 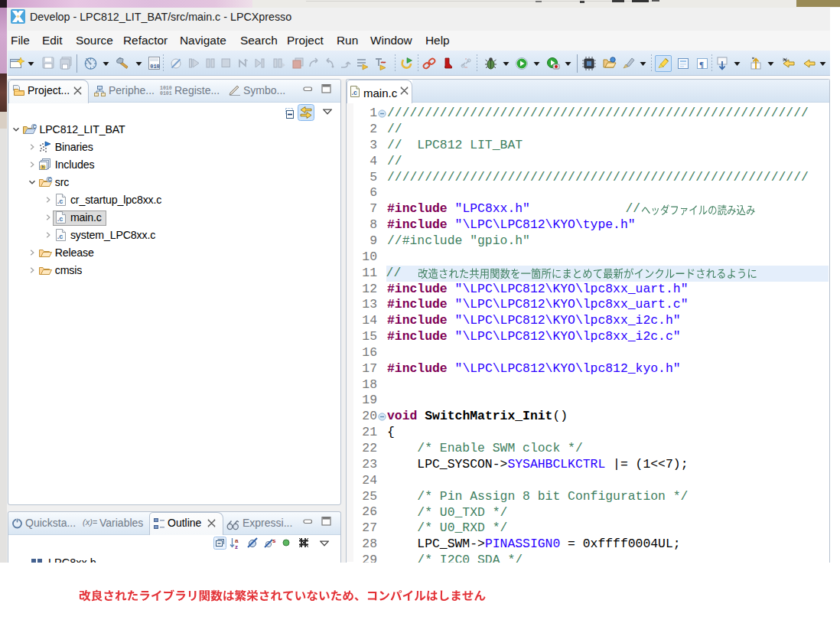 What do you see at coordinates (166, 93) in the screenshot?
I see `svg-text: 0101` at bounding box center [166, 93].